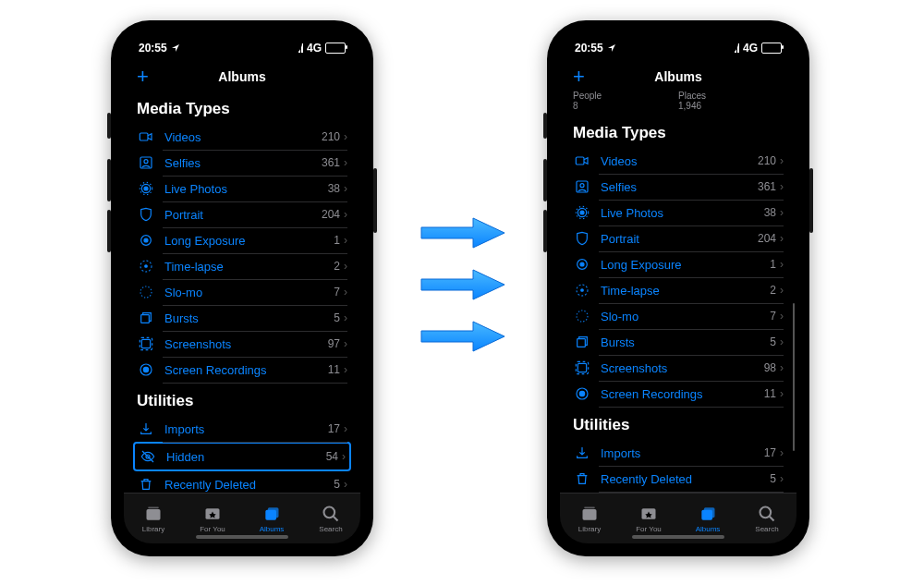 The width and height of the screenshot is (924, 585). I want to click on location-icon, so click(176, 48).